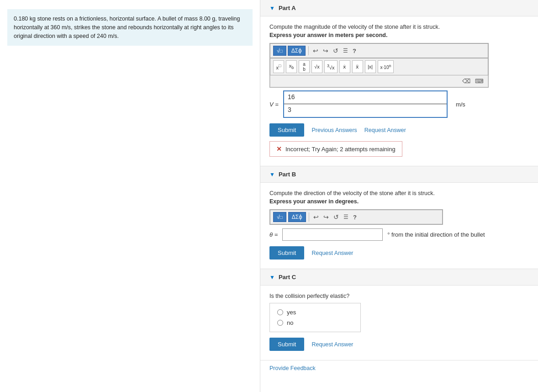  I want to click on part-a-express: Express your answer in meters per second…, so click(399, 35).